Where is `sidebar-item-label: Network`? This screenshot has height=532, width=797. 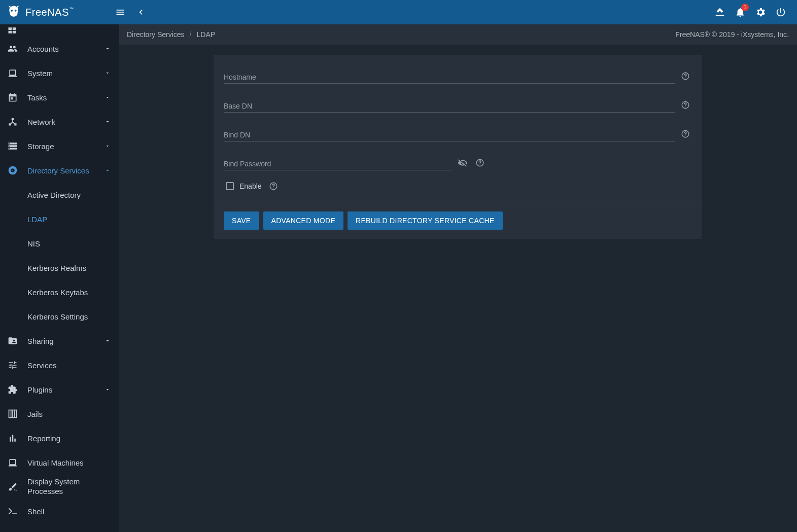
sidebar-item-label: Network is located at coordinates (61, 122).